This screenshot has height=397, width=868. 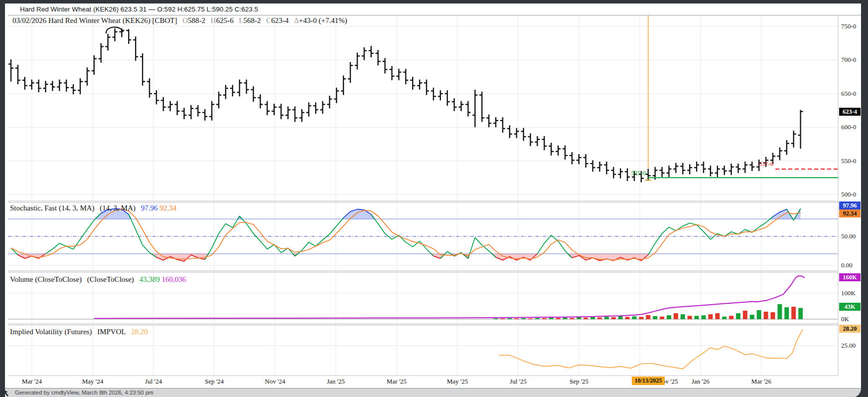 What do you see at coordinates (850, 112) in the screenshot?
I see `axis-value-badge: 623-4` at bounding box center [850, 112].